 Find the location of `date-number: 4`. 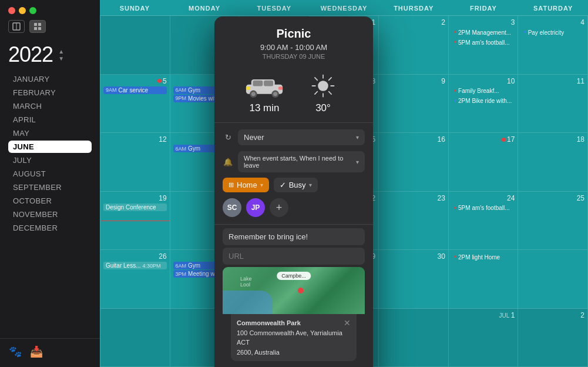

date-number: 4 is located at coordinates (583, 22).